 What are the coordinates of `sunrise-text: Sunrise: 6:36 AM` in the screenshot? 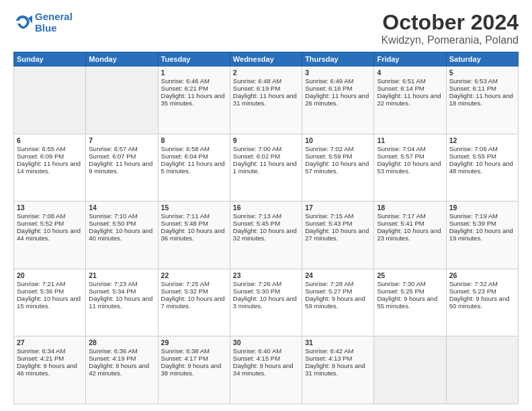 It's located at (113, 351).